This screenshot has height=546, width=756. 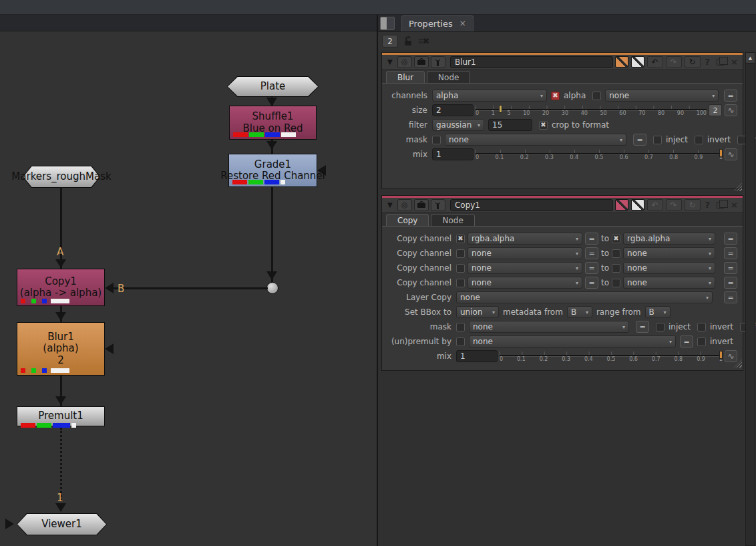 What do you see at coordinates (490, 96) in the screenshot?
I see `channels-dropdown: alpha▾` at bounding box center [490, 96].